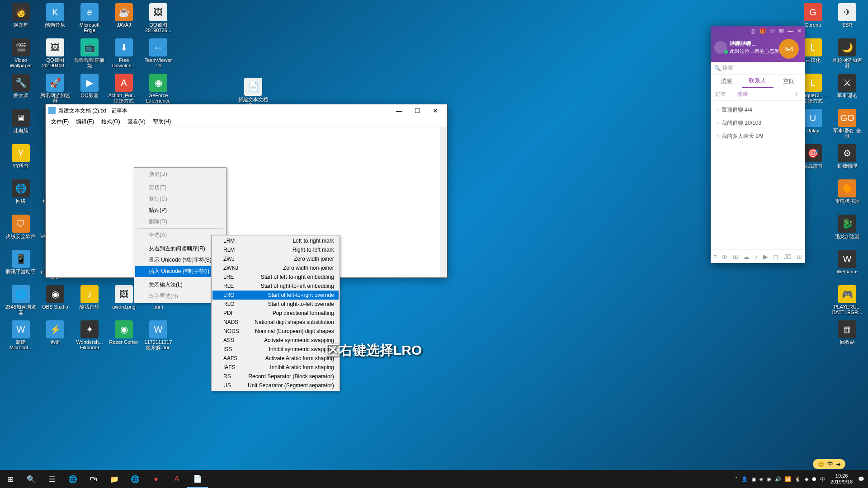 The height and width of the screenshot is (488, 868). What do you see at coordinates (763, 31) in the screenshot?
I see `gift-icon: 🎁` at bounding box center [763, 31].